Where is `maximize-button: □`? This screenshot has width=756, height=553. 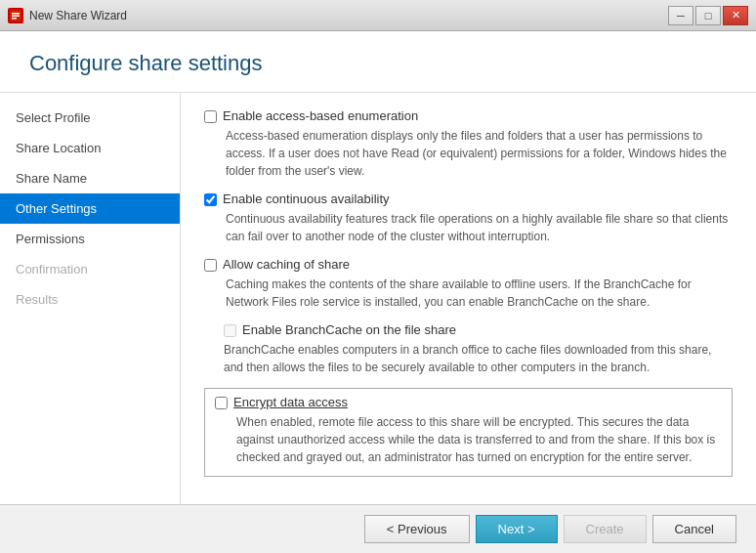 maximize-button: □ is located at coordinates (708, 16).